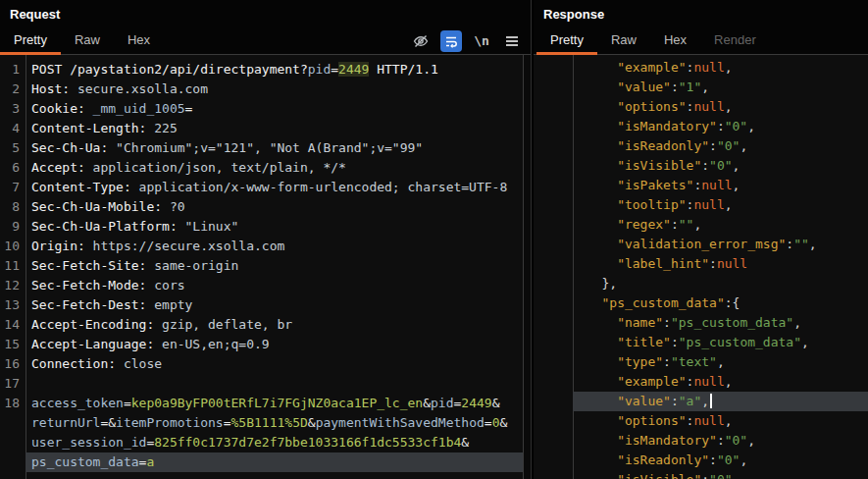 The width and height of the screenshot is (868, 479). Describe the element at coordinates (624, 41) in the screenshot. I see `tab-response-raw: Raw` at that location.